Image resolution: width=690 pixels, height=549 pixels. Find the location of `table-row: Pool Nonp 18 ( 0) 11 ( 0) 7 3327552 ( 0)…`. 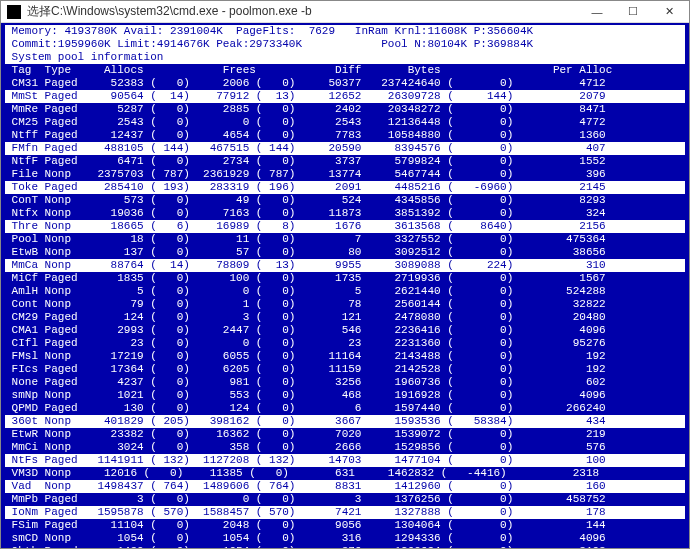

table-row: Pool Nonp 18 ( 0) 11 ( 0) 7 3327552 ( 0)… is located at coordinates (345, 240).